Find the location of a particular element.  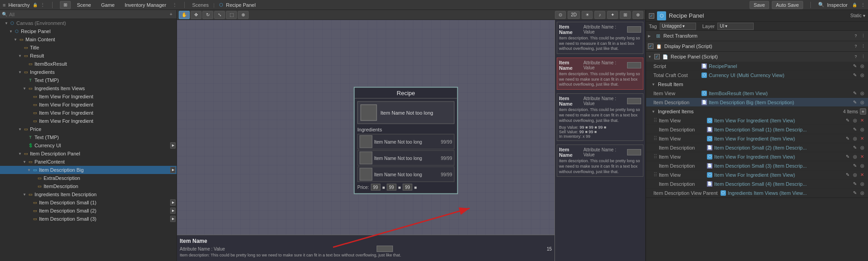

game-label: Game is located at coordinates (108, 5).